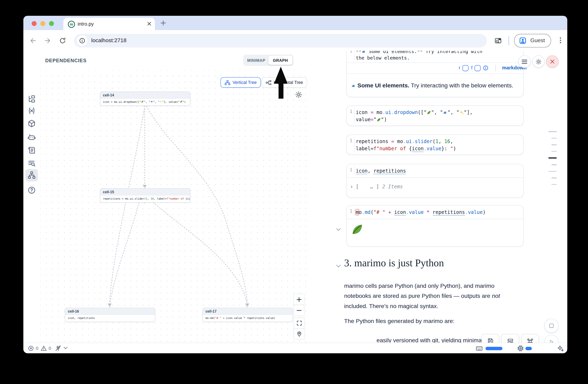  I want to click on warnings-count: 0, so click(50, 348).